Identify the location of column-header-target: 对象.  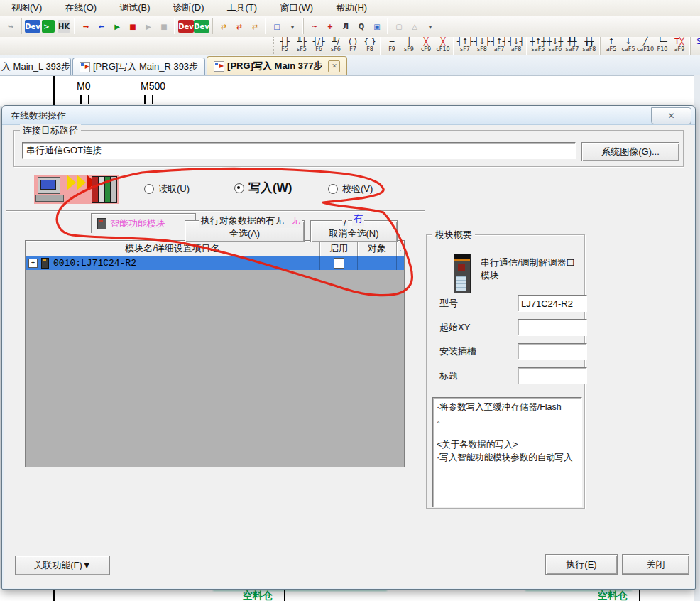
(378, 249).